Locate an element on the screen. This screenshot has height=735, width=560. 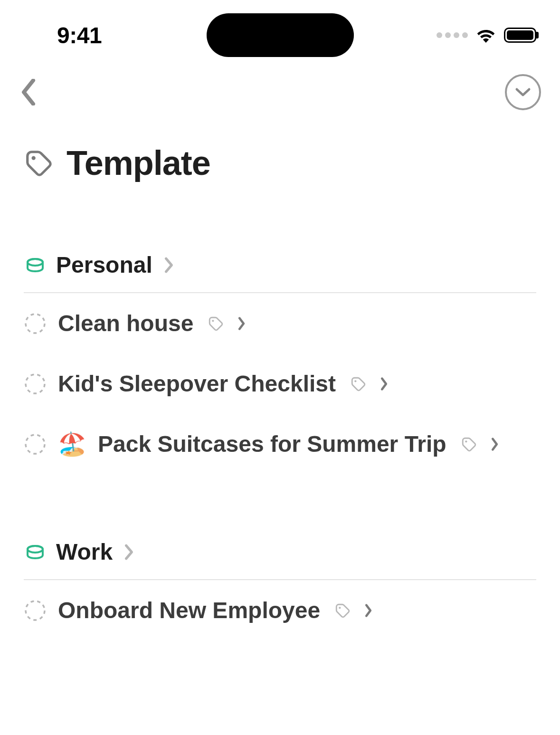
task-title: Pack Suitcases for Summer Trip is located at coordinates (272, 444).